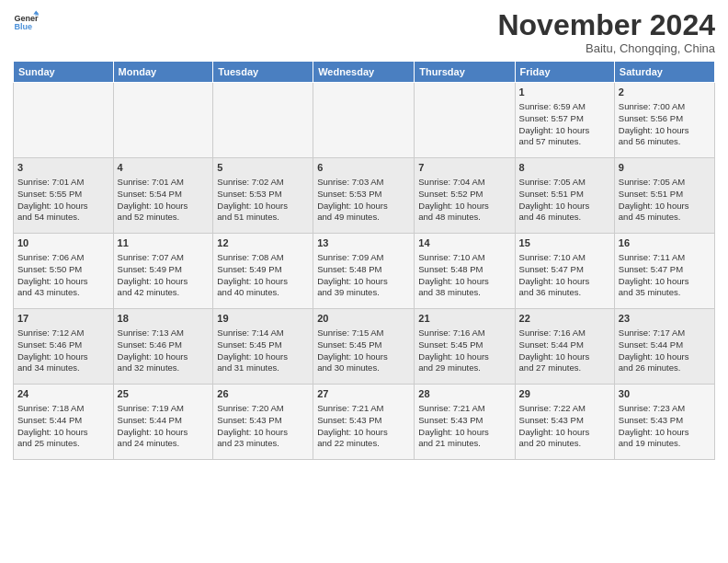 This screenshot has height=563, width=728. Describe the element at coordinates (164, 72) in the screenshot. I see `weekday-header-monday: Monday` at that location.